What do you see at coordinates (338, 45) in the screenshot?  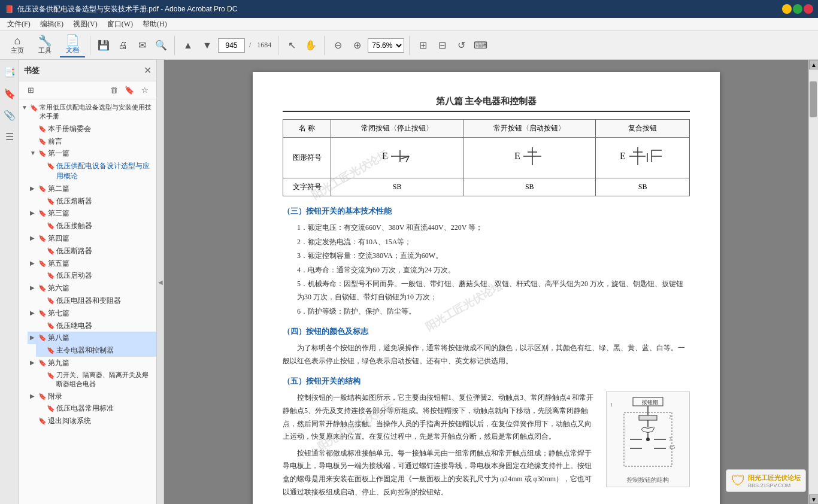 I see `zoom-out-button: ⊖` at bounding box center [338, 45].